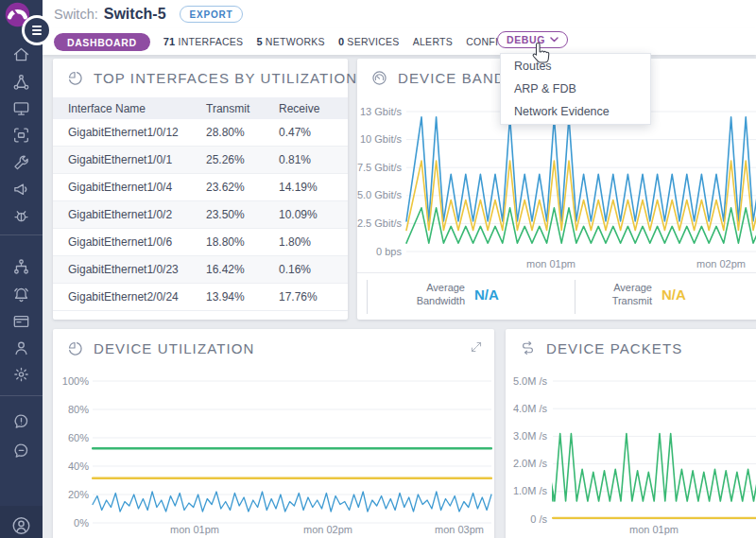 This screenshot has height=538, width=756. Describe the element at coordinates (367, 297) in the screenshot. I see `stat-divider` at that location.